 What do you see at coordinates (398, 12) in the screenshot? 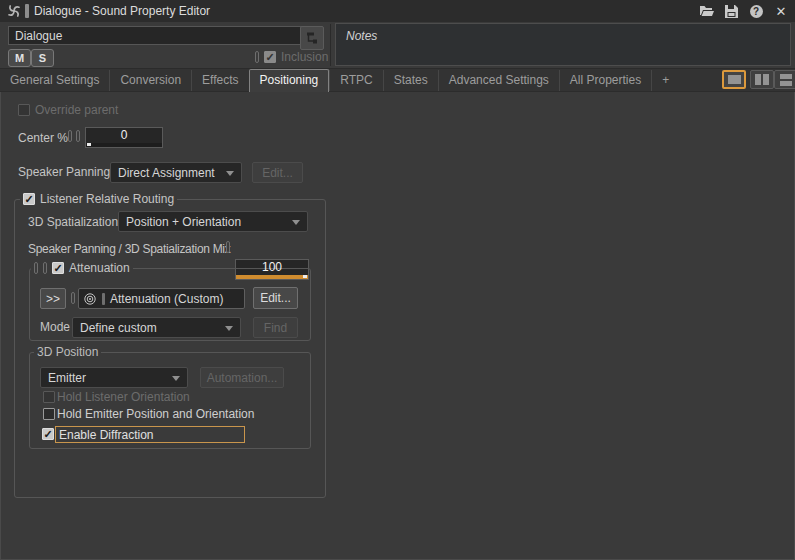
I see `title-bar: Dialogue - Sound Property Editor ? ✕` at bounding box center [398, 12].